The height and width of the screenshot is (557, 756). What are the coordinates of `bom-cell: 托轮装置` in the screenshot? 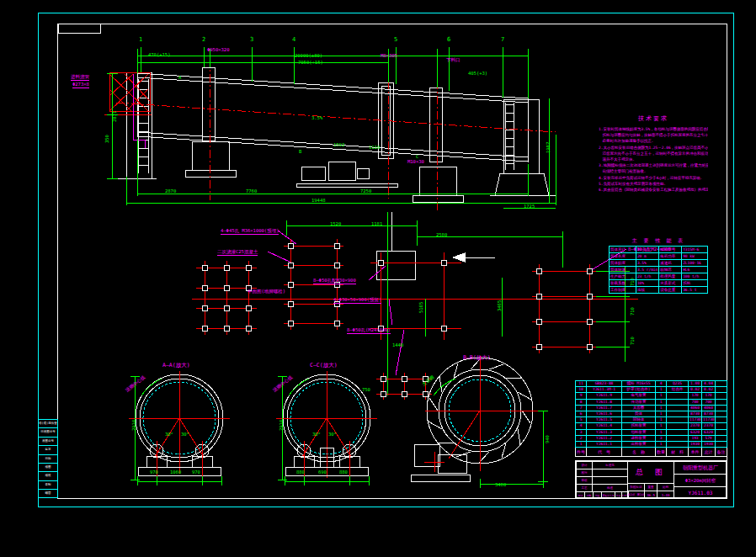 It's located at (639, 426).